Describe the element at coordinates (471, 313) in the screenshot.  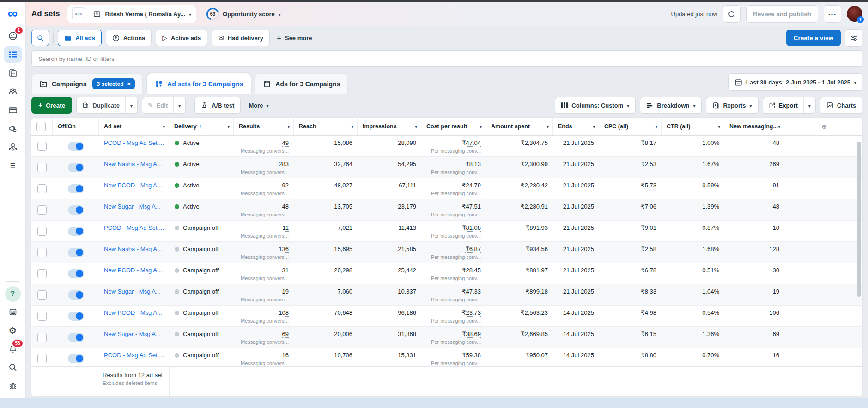
I see `cost-per-result-value: ₹23.73` at that location.